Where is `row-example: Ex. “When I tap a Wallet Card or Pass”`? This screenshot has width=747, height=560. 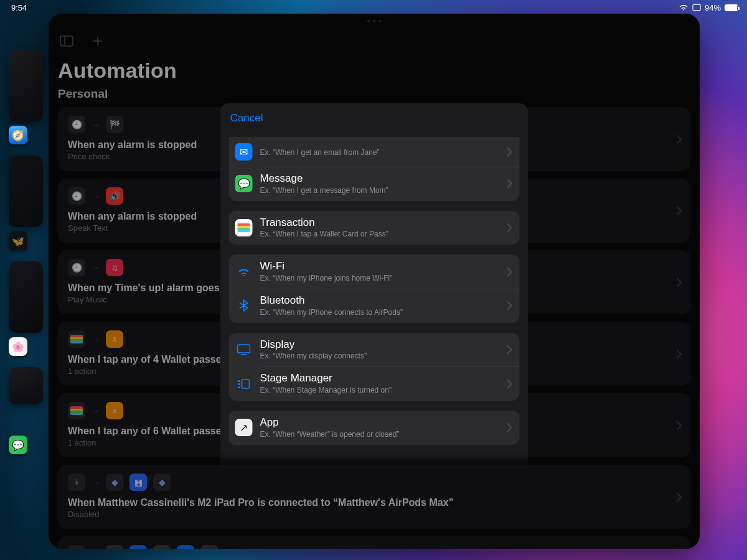
row-example: Ex. “When I tap a Wallet Card or Pass” is located at coordinates (324, 234).